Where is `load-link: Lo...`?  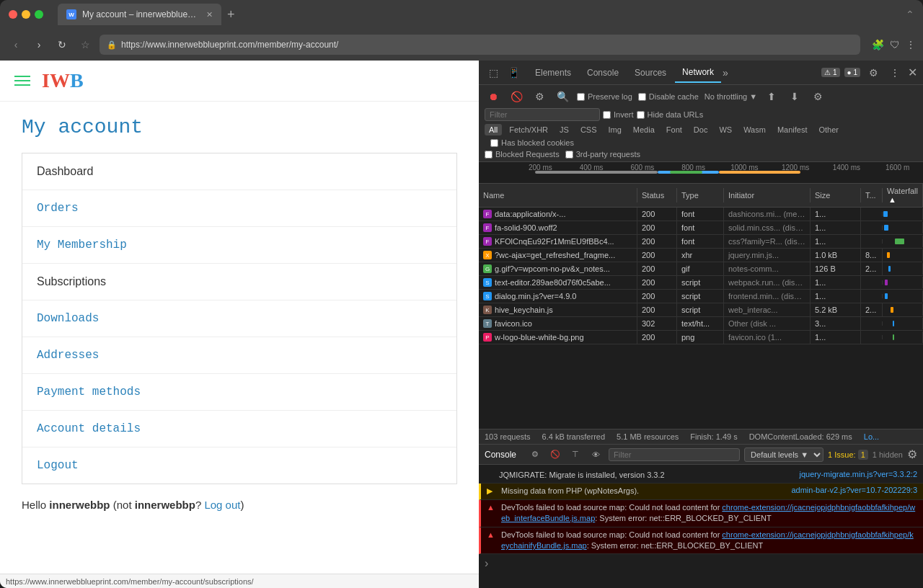 load-link: Lo... is located at coordinates (871, 437).